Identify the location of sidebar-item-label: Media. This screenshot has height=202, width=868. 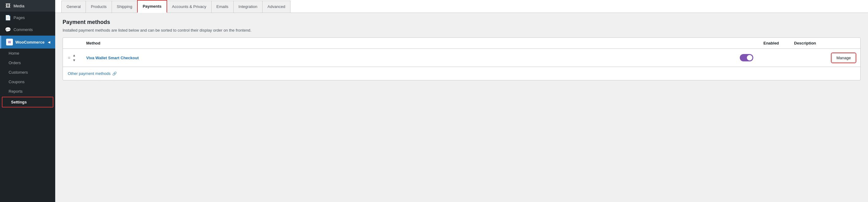
(19, 6).